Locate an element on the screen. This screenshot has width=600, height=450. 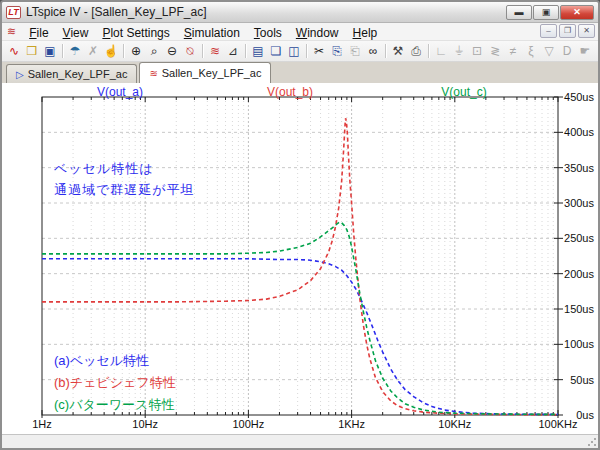
wire-icon: ∟ is located at coordinates (441, 52).